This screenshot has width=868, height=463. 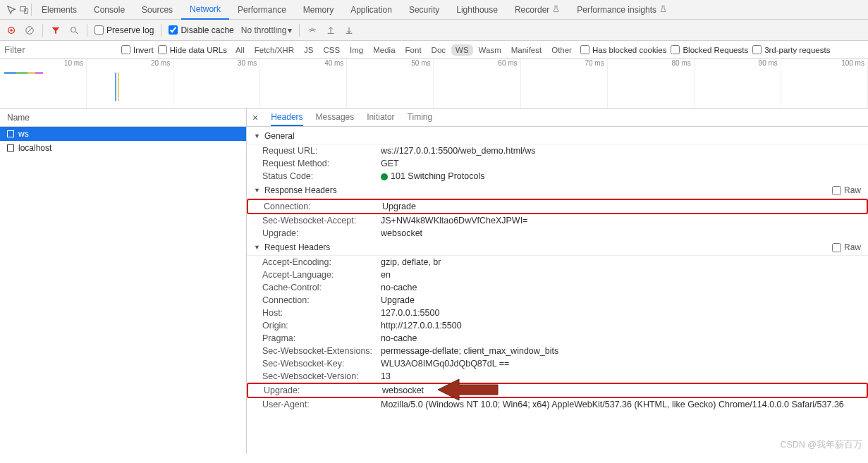 What do you see at coordinates (56, 30) in the screenshot?
I see `filter-icon` at bounding box center [56, 30].